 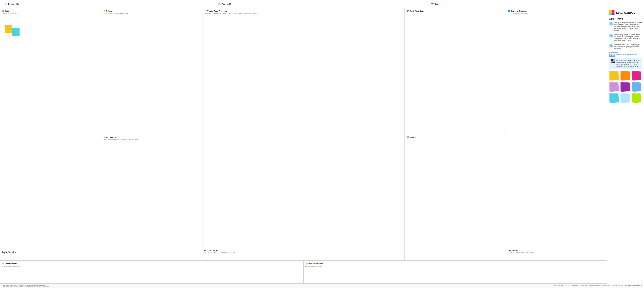 What do you see at coordinates (509, 11) in the screenshot?
I see `customer-segments-icon: 👥` at bounding box center [509, 11].